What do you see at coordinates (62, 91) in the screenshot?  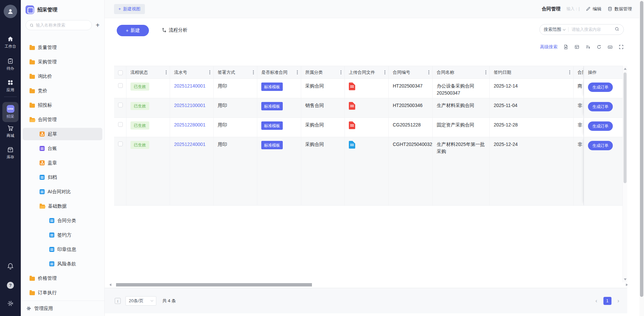 I see `tree-item-bidding-price: 竞价` at bounding box center [62, 91].